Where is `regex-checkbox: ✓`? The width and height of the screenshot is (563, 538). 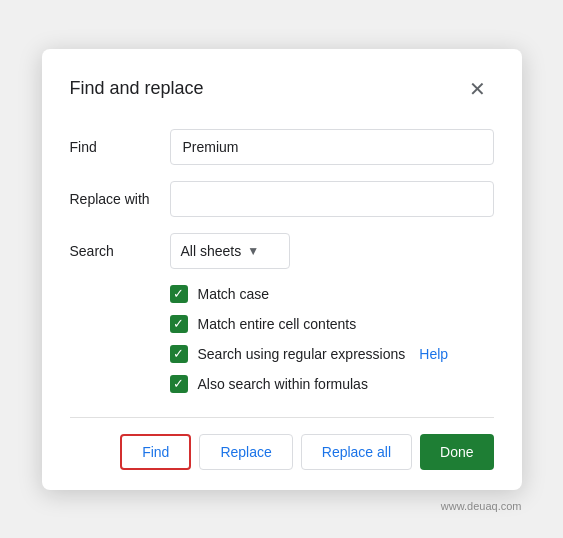 regex-checkbox: ✓ is located at coordinates (179, 354).